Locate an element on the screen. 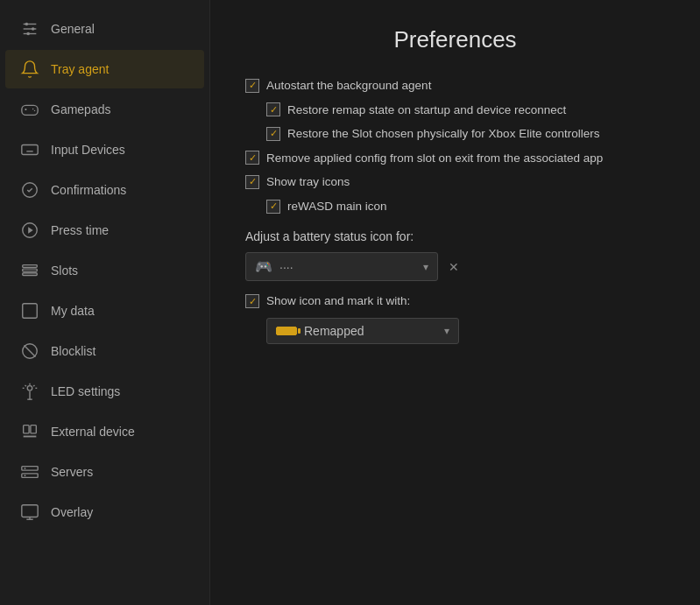 The image size is (700, 605). battery-bar-icon is located at coordinates (286, 331).